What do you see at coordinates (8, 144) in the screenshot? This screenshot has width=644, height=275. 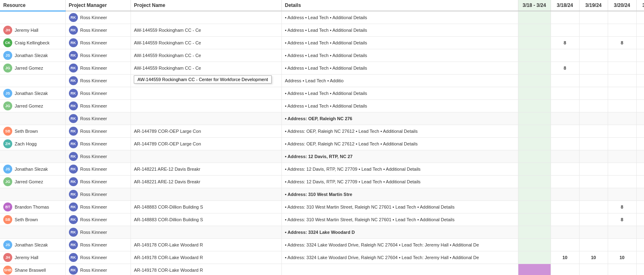 I see `resource-avatar: ZH` at bounding box center [8, 144].